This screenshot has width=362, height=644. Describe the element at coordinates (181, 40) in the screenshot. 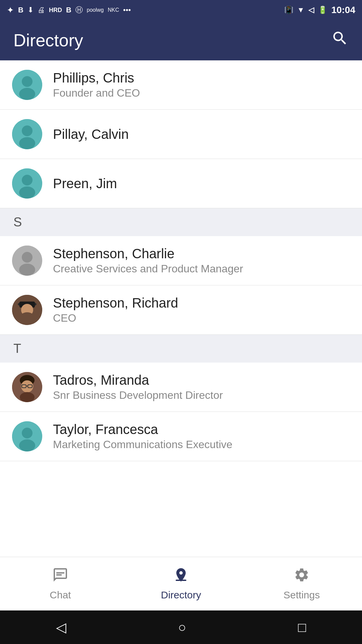

I see `app-header: Directory` at that location.